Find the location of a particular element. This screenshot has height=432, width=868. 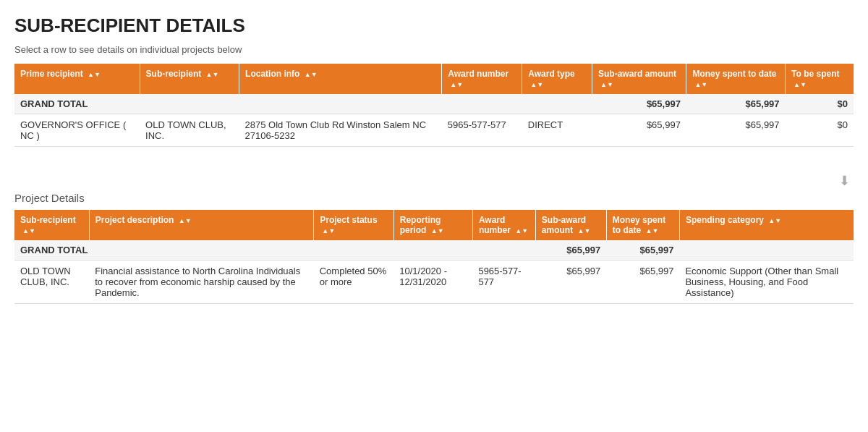

col-to-be-spent: To be spent ▲▼ is located at coordinates (820, 79).